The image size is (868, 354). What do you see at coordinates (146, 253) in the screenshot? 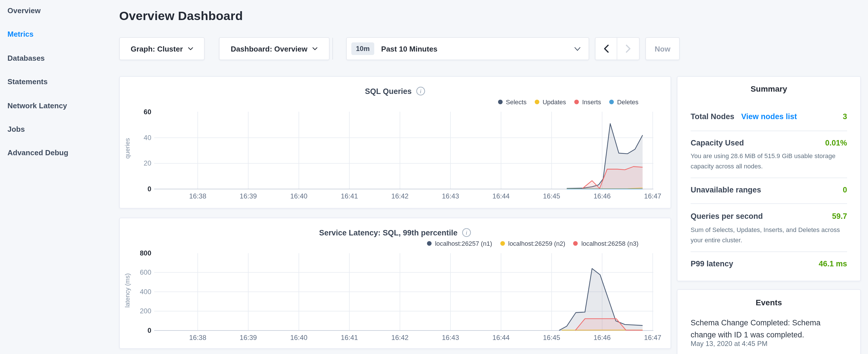
I see `svg-text: 800` at bounding box center [146, 253].